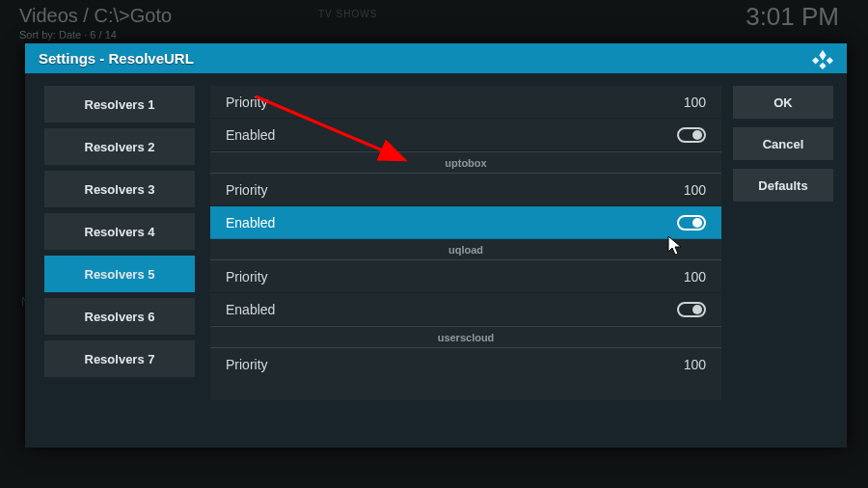  Describe the element at coordinates (120, 231) in the screenshot. I see `nav-resolvers-4: Resolvers 4` at that location.